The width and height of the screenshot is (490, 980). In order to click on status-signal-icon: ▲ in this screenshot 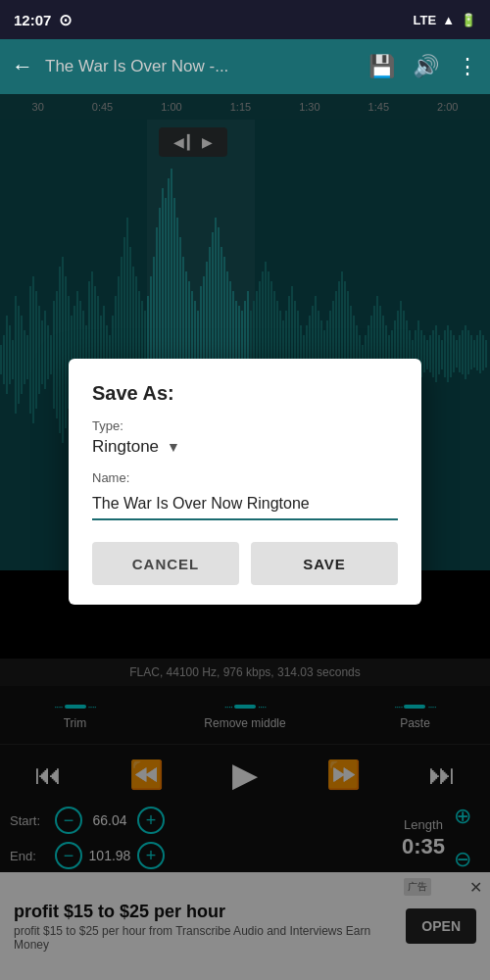, I will do `click(449, 20)`.